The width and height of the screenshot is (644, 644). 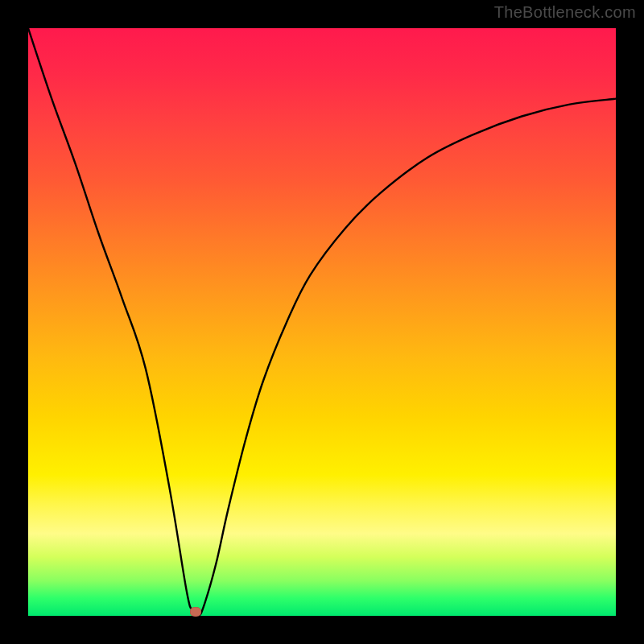 I want to click on optimum-marker, so click(x=196, y=612).